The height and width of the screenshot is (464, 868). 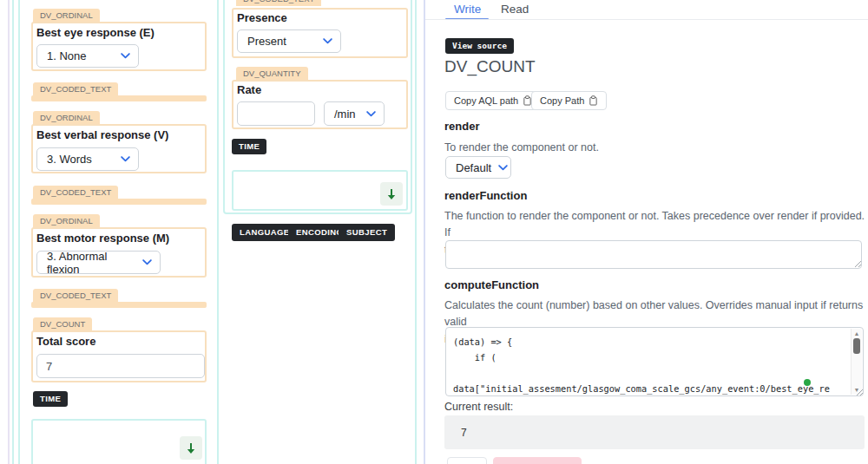 I want to click on code-scrollbar: ▲ ▼, so click(x=856, y=362).